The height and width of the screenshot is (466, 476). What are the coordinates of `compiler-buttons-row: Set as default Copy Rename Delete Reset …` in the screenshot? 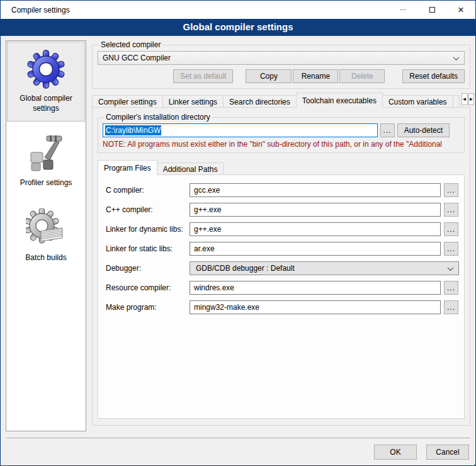 It's located at (281, 76).